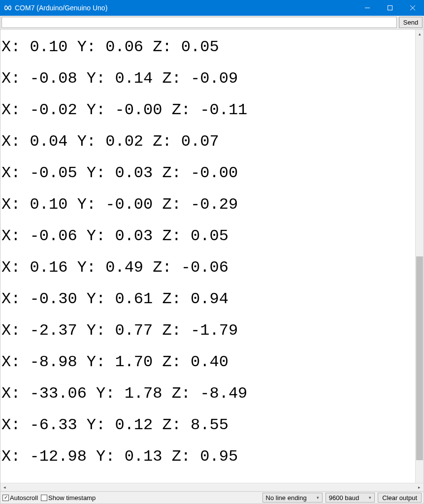 This screenshot has height=504, width=424. I want to click on output-line: X: -12.98 Y: 0.13 Z: 0.95, so click(208, 457).